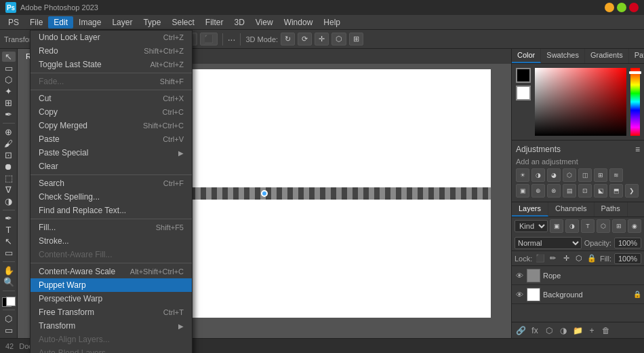 The height and width of the screenshot is (353, 644). Describe the element at coordinates (603, 226) in the screenshot. I see `layer-filter-shape: ⬡` at that location.